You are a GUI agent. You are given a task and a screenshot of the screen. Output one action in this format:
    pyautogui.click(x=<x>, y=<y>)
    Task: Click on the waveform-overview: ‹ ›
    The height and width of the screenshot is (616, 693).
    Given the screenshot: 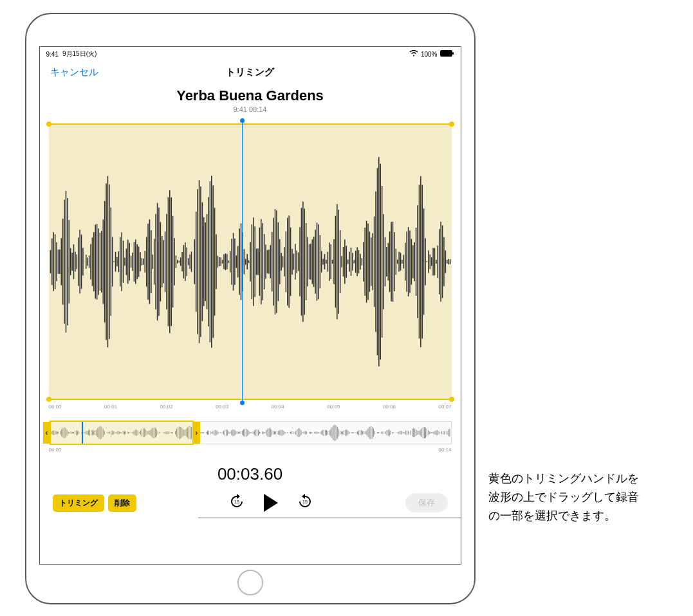 What is the action you would take?
    pyautogui.click(x=250, y=433)
    